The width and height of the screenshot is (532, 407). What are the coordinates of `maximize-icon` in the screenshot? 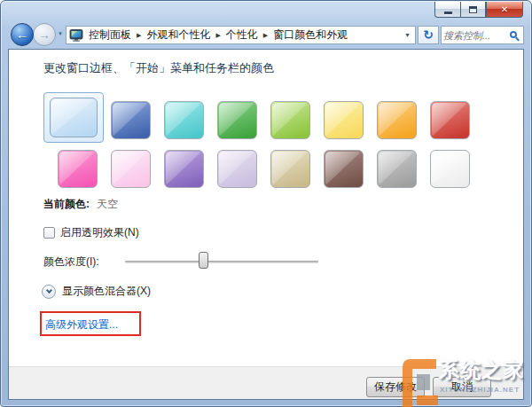 It's located at (473, 10).